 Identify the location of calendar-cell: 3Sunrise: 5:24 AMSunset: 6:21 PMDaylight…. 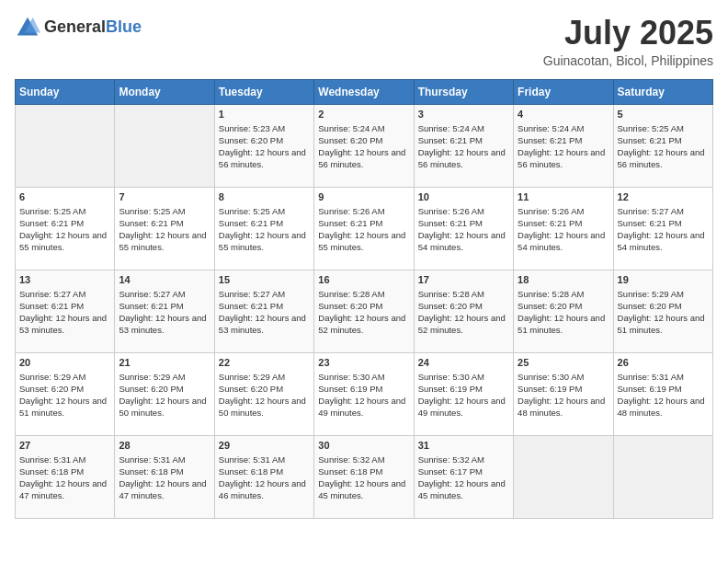
(463, 145).